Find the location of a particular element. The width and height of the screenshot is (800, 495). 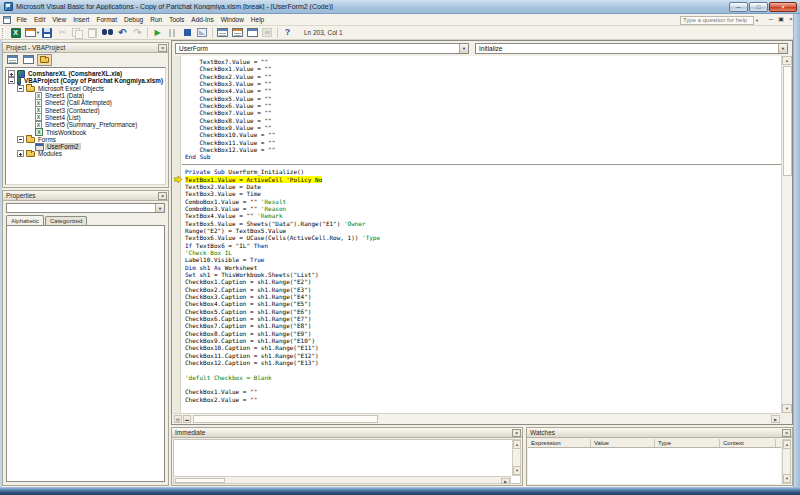

tree-item-sheet2-call-attempted: XSheet2 (Call Attempted) is located at coordinates (86, 102).